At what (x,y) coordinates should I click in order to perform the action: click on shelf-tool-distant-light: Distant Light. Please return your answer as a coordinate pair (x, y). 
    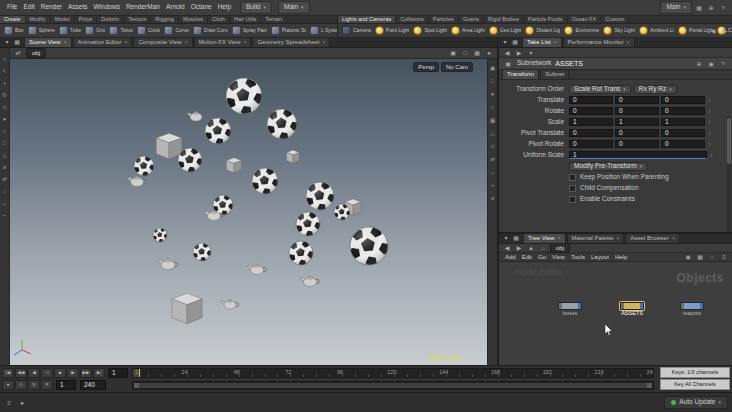
    Looking at the image, I should click on (542, 30).